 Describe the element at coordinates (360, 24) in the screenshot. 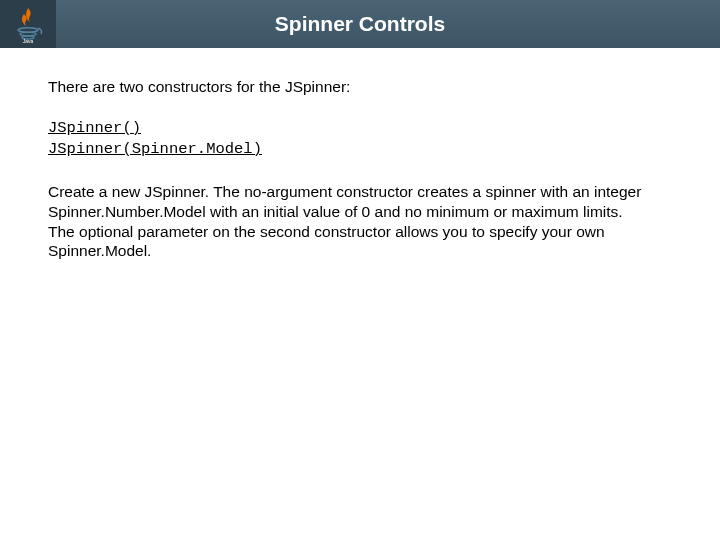

I see `slide-header: Java Spinner Controls` at that location.